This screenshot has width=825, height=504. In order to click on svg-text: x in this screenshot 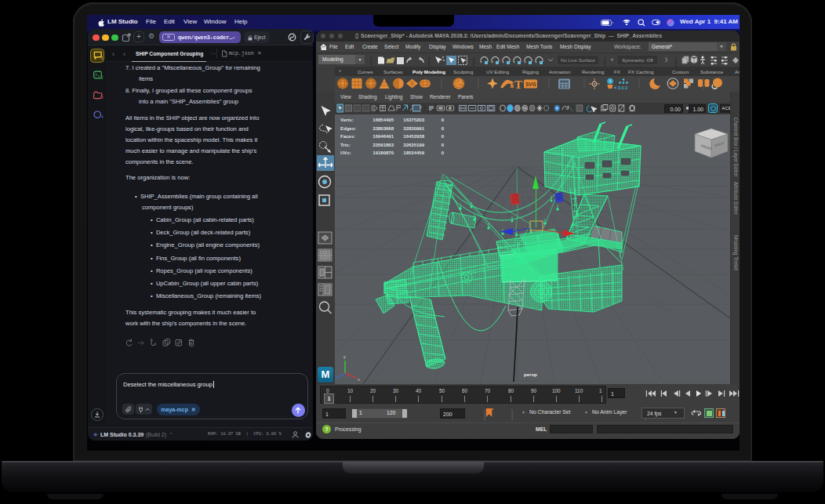, I will do `click(359, 379)`.